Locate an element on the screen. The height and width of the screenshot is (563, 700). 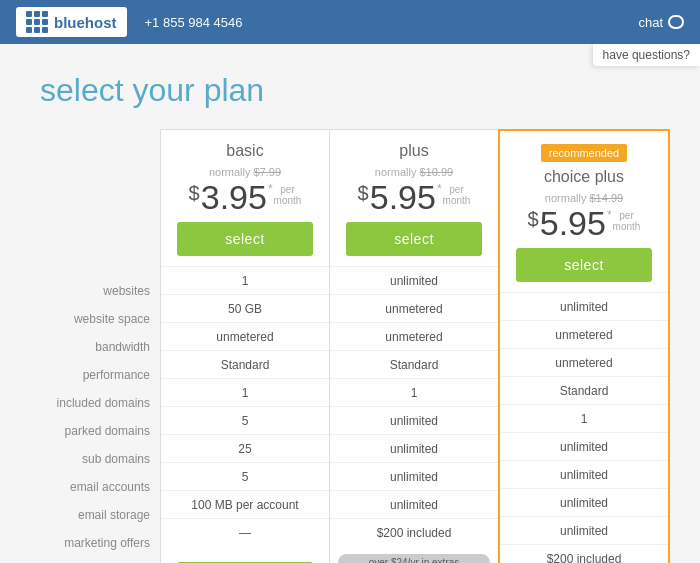
plus-parked-domains: unlimited is located at coordinates (414, 420).